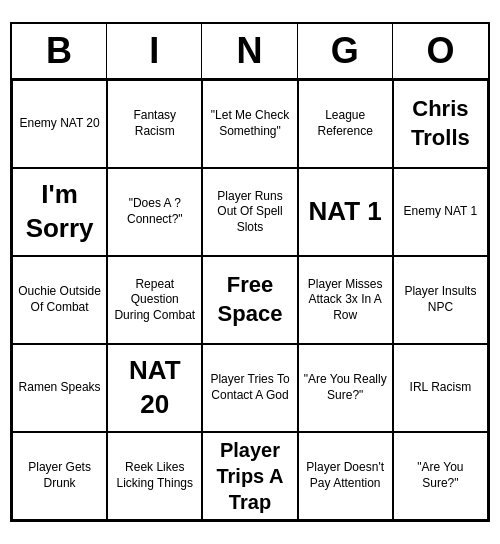 This screenshot has width=500, height=544. I want to click on bingo-cell-12: Free Space, so click(250, 300).